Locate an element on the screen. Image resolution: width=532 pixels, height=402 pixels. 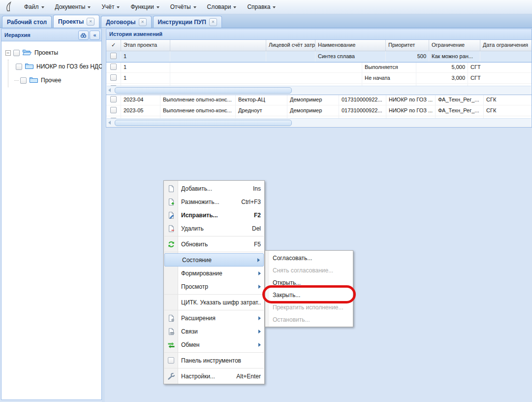
column-header-label: Ограничение is located at coordinates (448, 45).